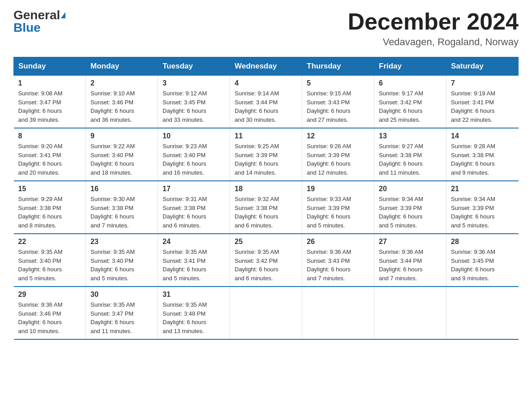 The height and width of the screenshot is (411, 532). Describe the element at coordinates (338, 136) in the screenshot. I see `day-number: 12` at that location.